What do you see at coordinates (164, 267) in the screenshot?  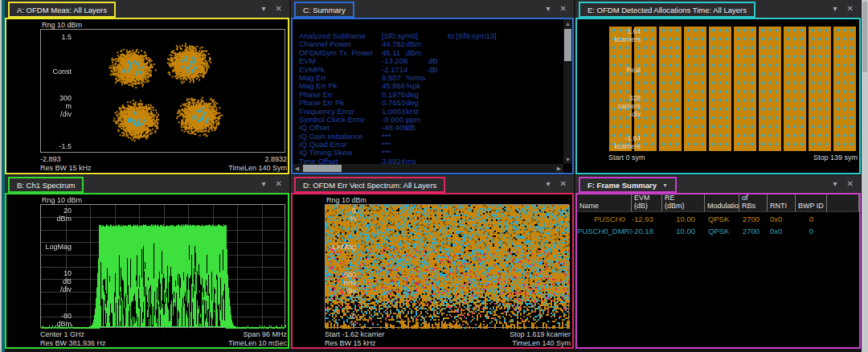 I see `spectrum-canvas` at bounding box center [164, 267].